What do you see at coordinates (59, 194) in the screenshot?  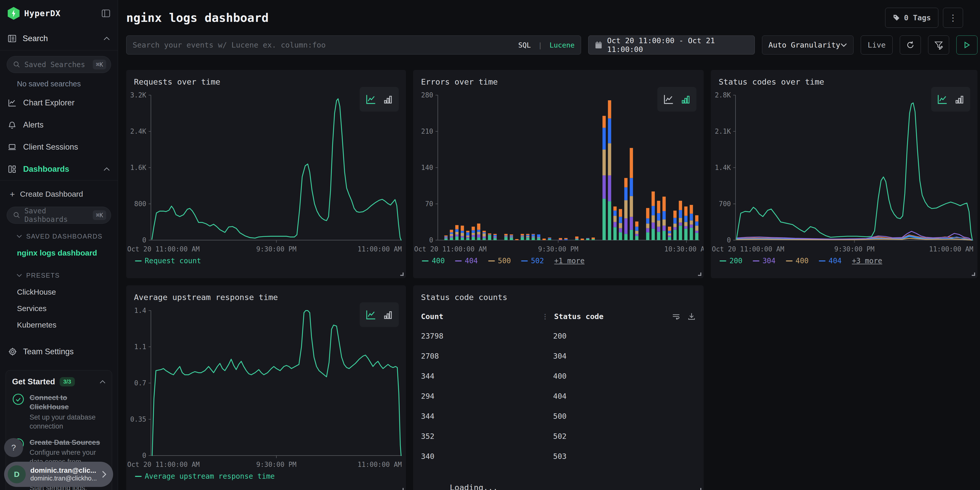 I see `create-dashboard-button: + Create Dashboard` at bounding box center [59, 194].